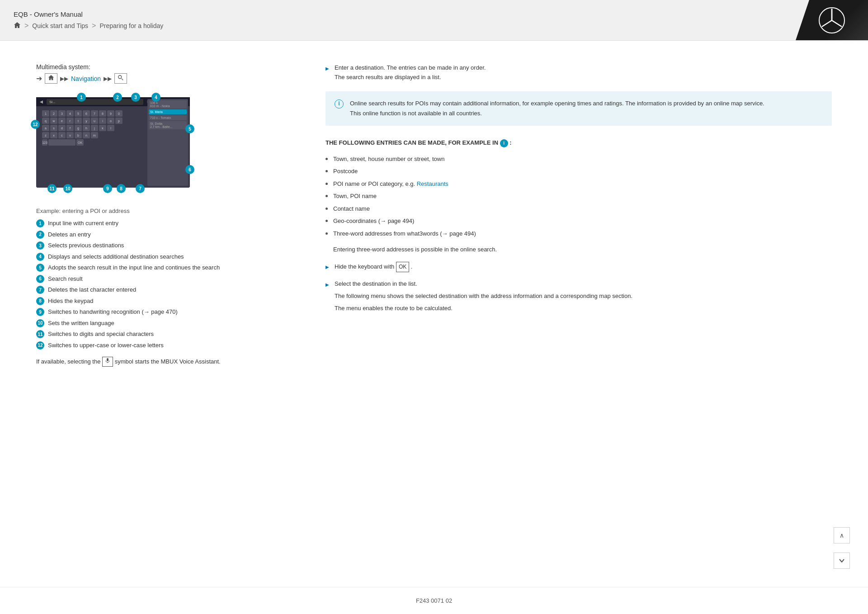 This screenshot has width=868, height=614. What do you see at coordinates (579, 159) in the screenshot?
I see `list-item: Town, street, house number or street, to…` at bounding box center [579, 159].